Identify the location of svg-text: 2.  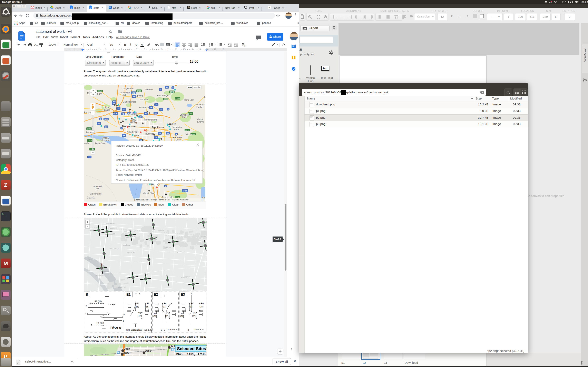
(86, 306).